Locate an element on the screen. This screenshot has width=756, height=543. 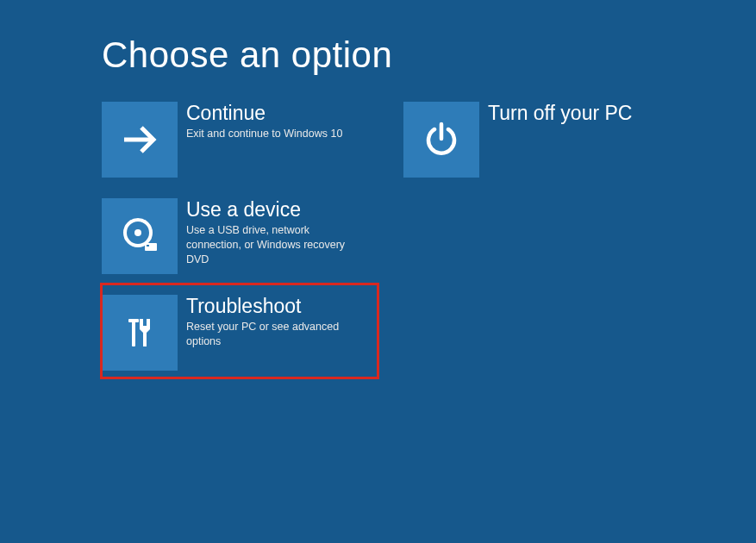
continue-desc: Exit and continue to Windows 10 is located at coordinates (272, 134).